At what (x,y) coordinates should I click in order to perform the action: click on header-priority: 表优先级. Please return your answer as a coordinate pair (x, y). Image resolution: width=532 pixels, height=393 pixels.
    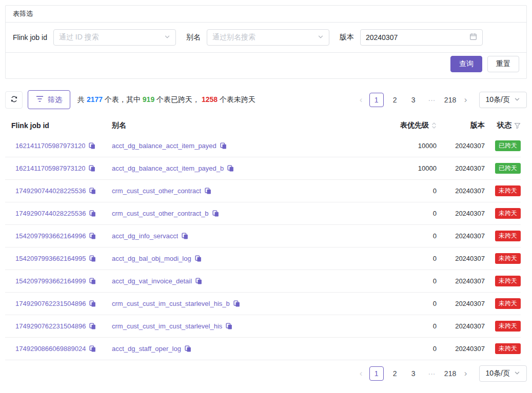
    Looking at the image, I should click on (398, 126).